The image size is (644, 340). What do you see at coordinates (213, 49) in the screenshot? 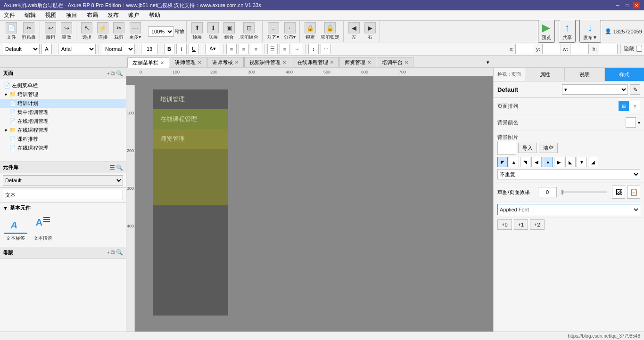
I see `font-color-button: A▾` at bounding box center [213, 49].